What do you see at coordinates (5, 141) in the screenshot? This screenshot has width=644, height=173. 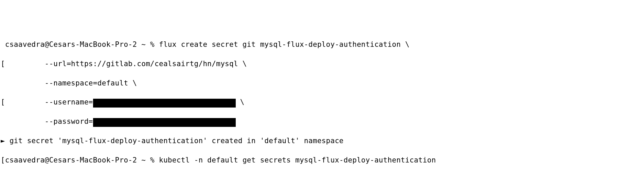 I see `output-marker: ►` at bounding box center [5, 141].